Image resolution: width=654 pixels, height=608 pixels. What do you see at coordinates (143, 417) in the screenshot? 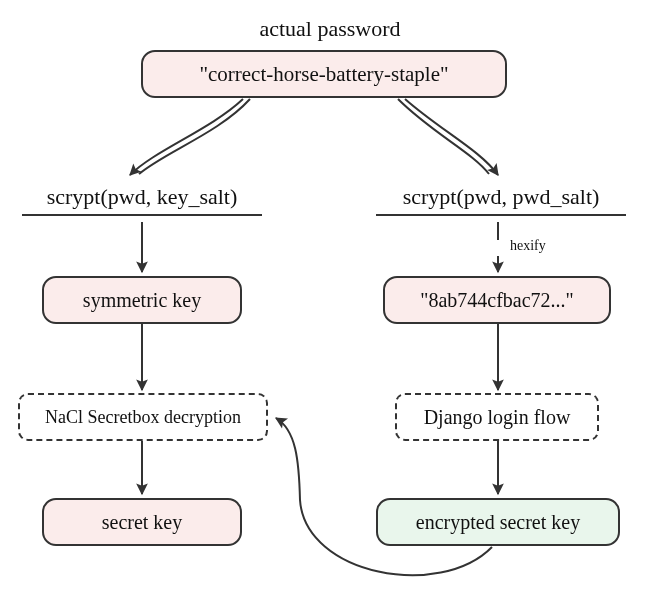
I see `nacl-decrypt-node: NaCl Secretbox decryption` at bounding box center [143, 417].